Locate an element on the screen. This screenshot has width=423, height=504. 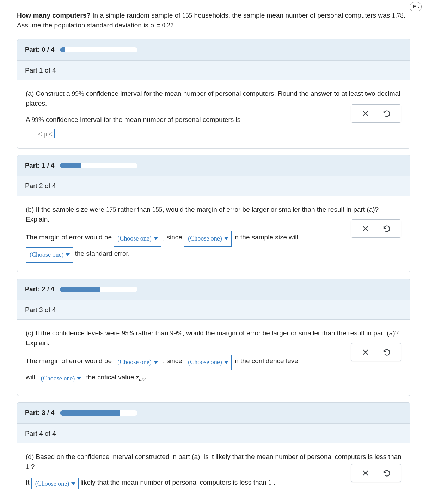
progress-1: Part: 1 / 4 is located at coordinates (214, 166).